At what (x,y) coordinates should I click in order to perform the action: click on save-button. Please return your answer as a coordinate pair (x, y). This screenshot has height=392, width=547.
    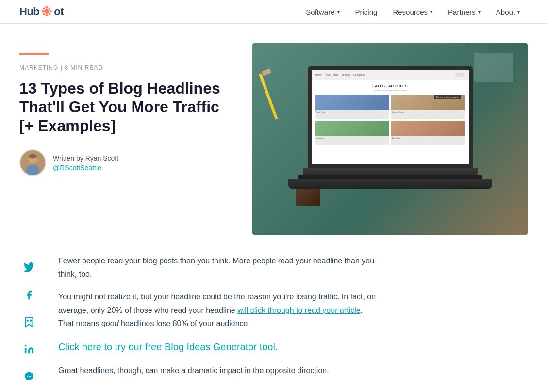
    Looking at the image, I should click on (29, 322).